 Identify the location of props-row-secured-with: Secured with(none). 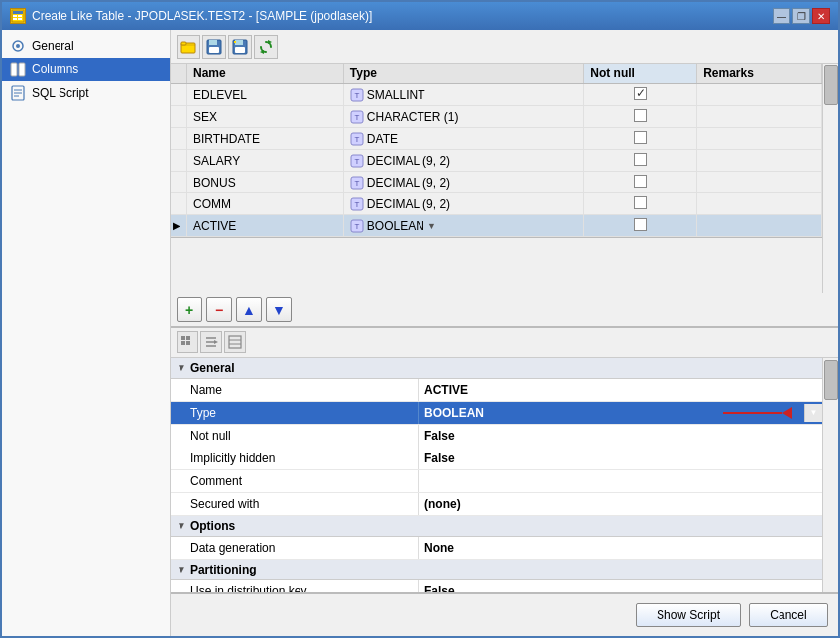
(496, 504).